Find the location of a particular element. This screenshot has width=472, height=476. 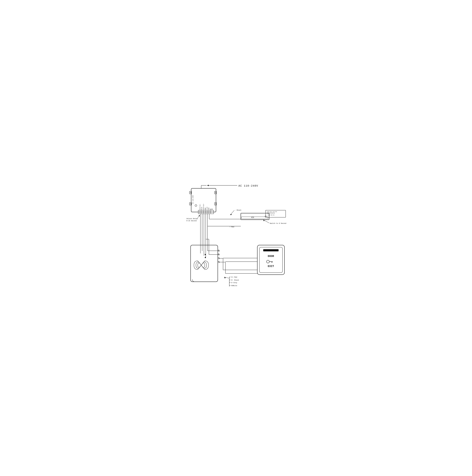

svg-text: Push is located at coordinates (202, 208).